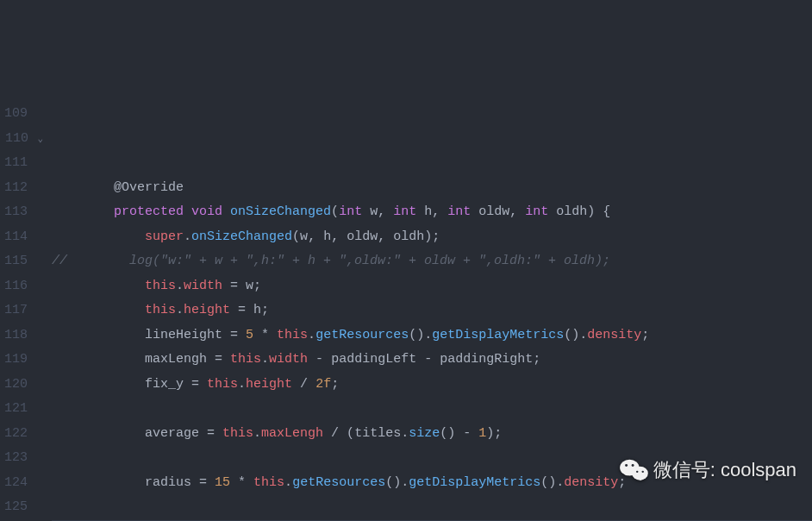  What do you see at coordinates (22, 336) in the screenshot?
I see `line-number: 118` at bounding box center [22, 336].